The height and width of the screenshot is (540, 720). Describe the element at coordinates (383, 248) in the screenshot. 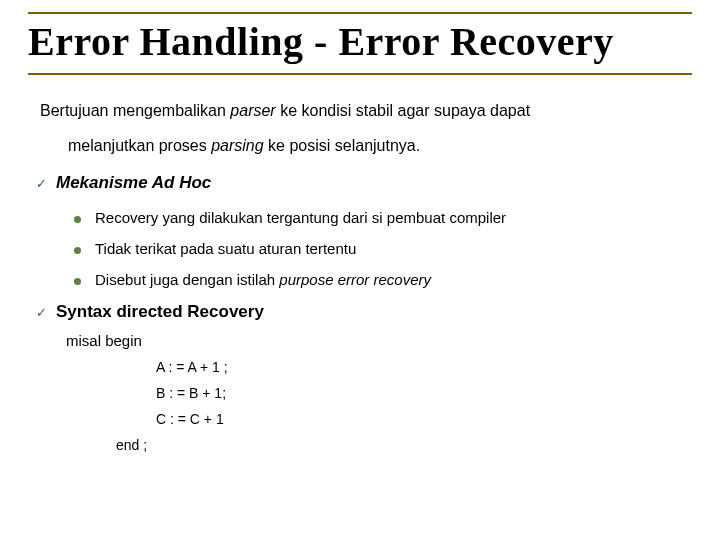

I see `adhoc-bullet-2: Tidak terikat pada suatu aturan tertentu` at that location.